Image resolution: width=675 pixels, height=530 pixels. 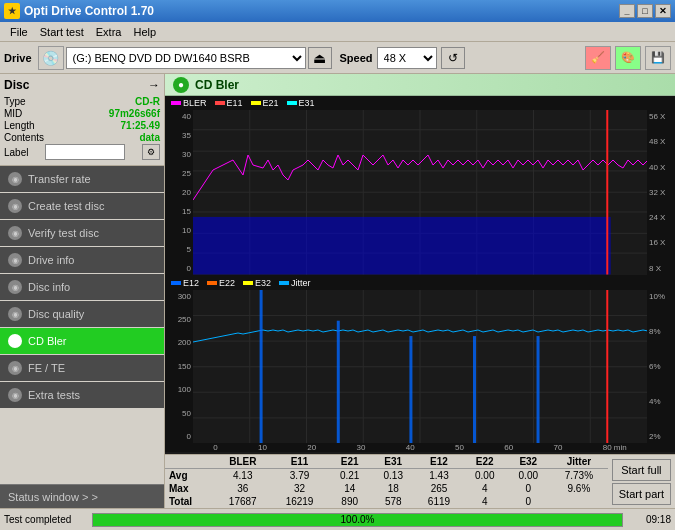 What do you see at coordinates (350, 476) in the screenshot?
I see `row-avg-e21: 0.21` at bounding box center [350, 476].